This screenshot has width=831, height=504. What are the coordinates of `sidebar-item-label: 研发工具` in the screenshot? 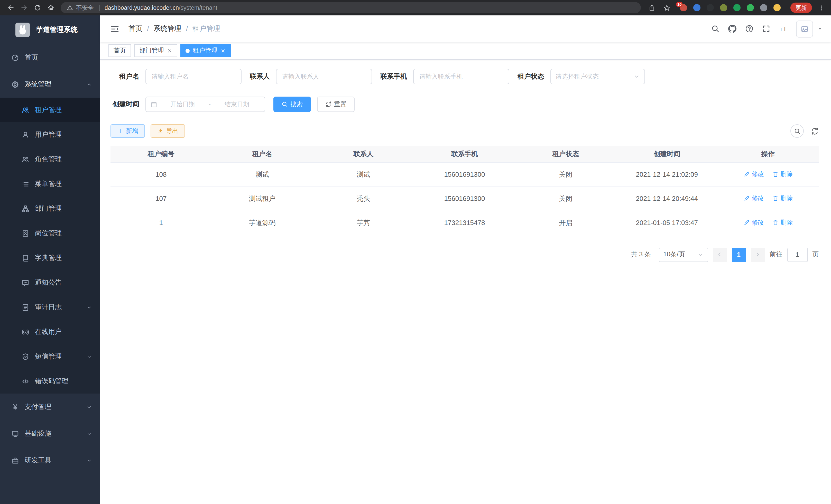 It's located at (53, 461).